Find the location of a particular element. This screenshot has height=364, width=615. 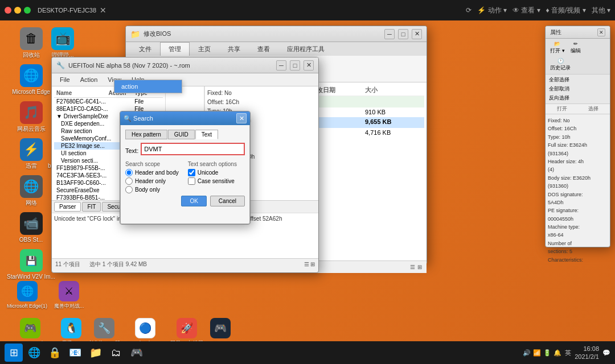

audio-video-button: ♦ 音频/视频 ▾ is located at coordinates (566, 10).